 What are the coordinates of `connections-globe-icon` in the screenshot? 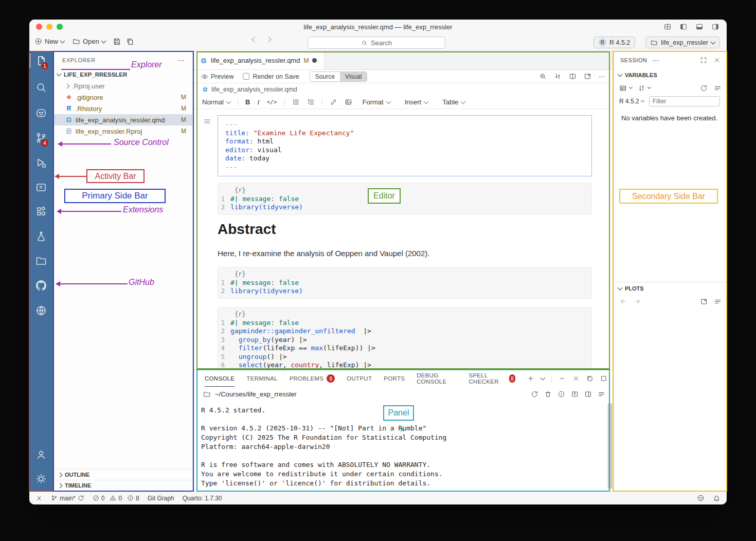 It's located at (41, 311).